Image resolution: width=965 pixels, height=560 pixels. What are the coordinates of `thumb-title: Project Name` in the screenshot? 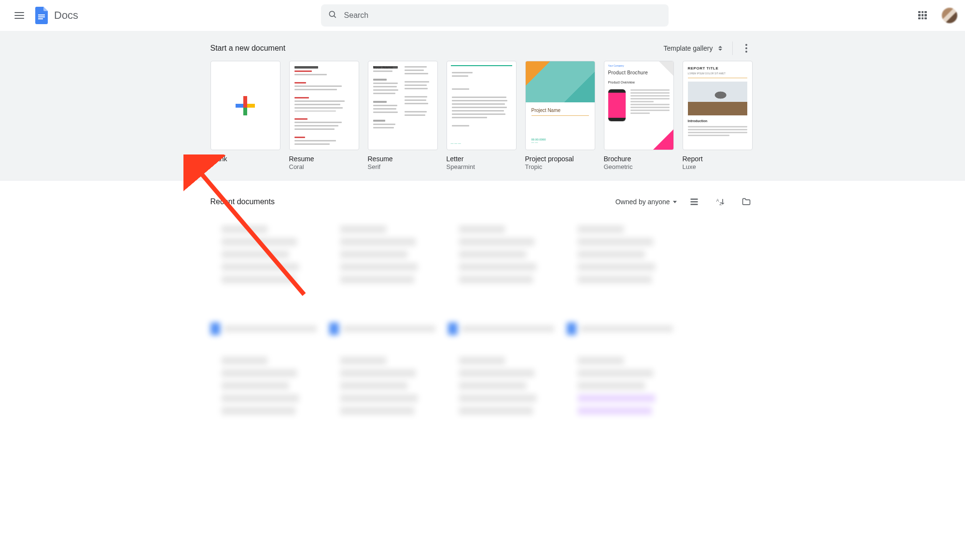 It's located at (546, 110).